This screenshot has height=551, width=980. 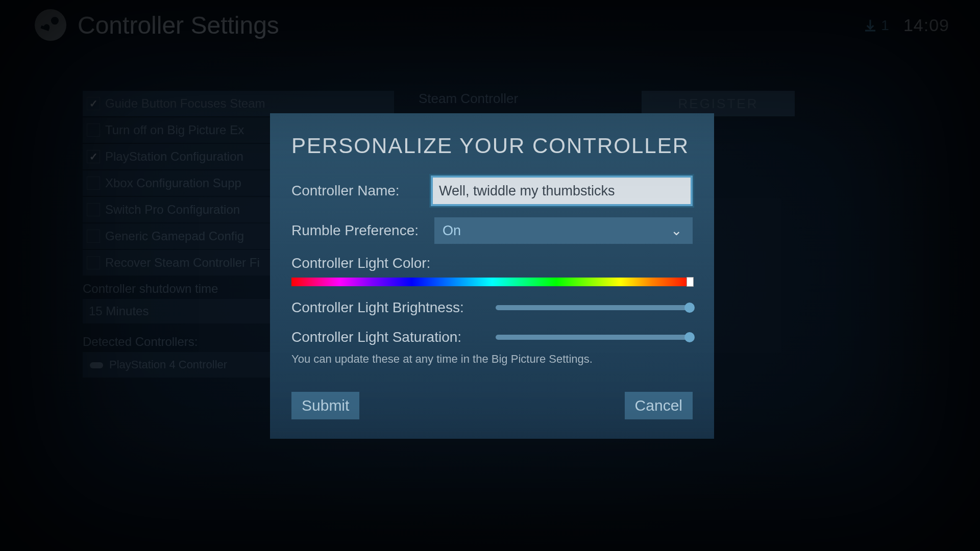 What do you see at coordinates (492, 263) in the screenshot?
I see `light-color-label: Controller Light Color:` at bounding box center [492, 263].